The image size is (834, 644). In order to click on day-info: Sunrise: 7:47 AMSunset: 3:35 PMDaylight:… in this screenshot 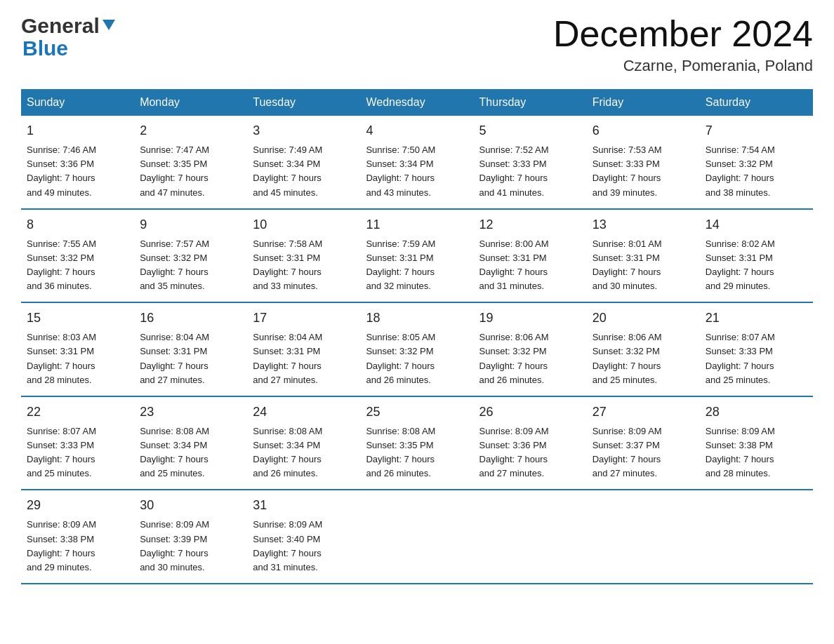, I will do `click(191, 171)`.